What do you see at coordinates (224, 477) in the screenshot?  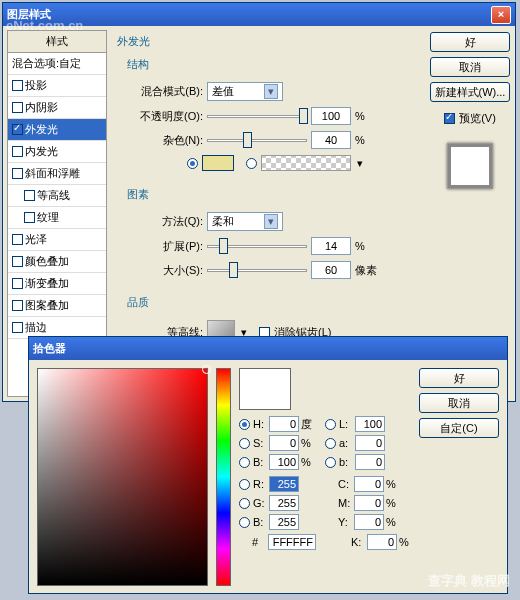 I see `hue-slider` at bounding box center [224, 477].